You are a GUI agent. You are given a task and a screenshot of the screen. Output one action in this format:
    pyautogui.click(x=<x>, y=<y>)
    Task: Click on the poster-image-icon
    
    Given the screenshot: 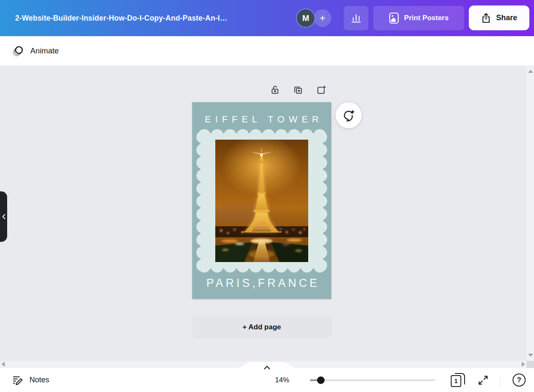 What is the action you would take?
    pyautogui.click(x=394, y=18)
    